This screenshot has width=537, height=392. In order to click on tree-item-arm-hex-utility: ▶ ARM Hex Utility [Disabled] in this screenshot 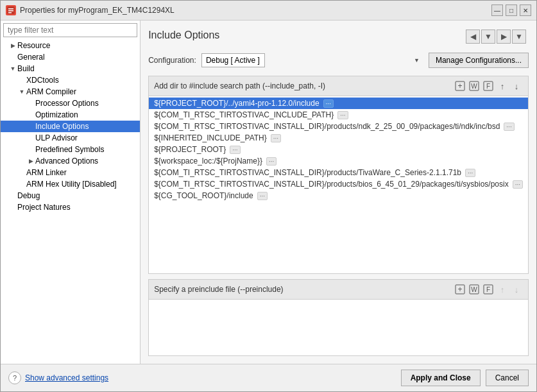, I will do `click(71, 184)`.